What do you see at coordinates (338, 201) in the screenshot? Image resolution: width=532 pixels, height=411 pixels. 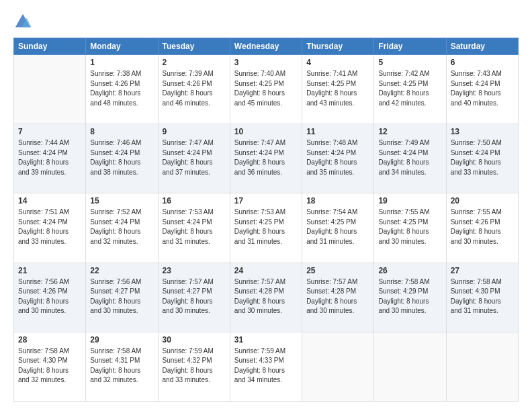 I see `day-number: 18` at bounding box center [338, 201].